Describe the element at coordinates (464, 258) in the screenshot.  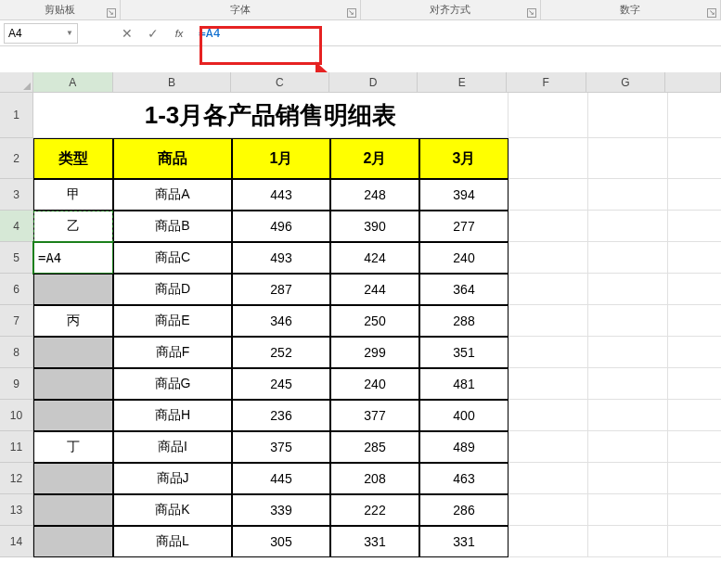
I see `cell-value: 240` at that location.